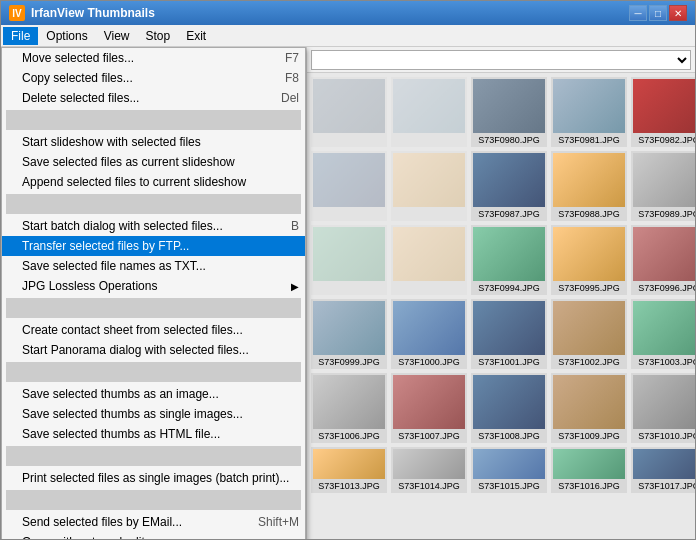  What do you see at coordinates (154, 286) in the screenshot?
I see `menu-jpg-lossless: JPG Lossless Operations ▶` at bounding box center [154, 286].